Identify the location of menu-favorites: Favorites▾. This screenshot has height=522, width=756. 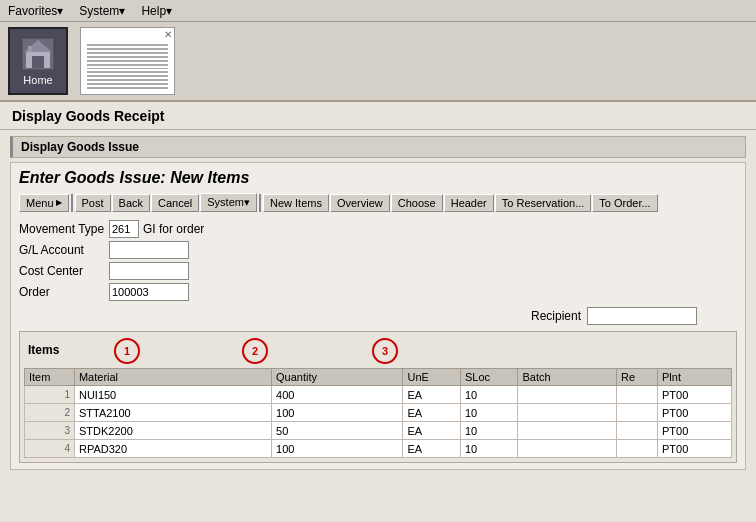
(36, 11).